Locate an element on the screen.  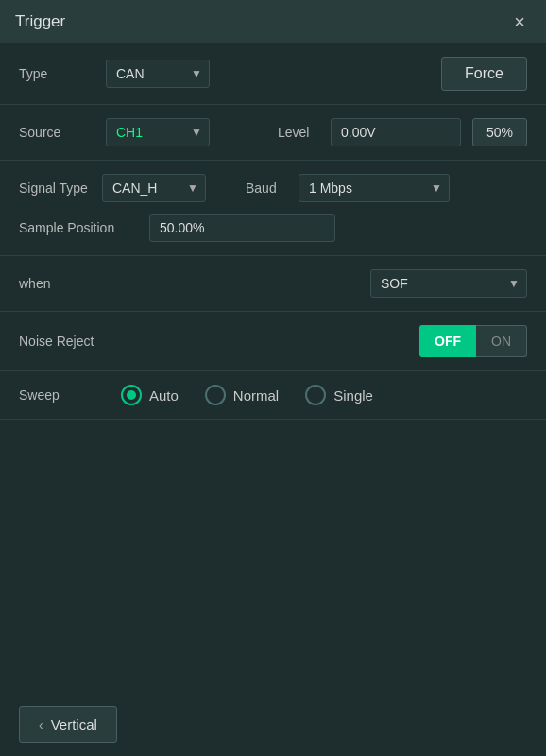
sweep-normal-label: Normal is located at coordinates (256, 395).